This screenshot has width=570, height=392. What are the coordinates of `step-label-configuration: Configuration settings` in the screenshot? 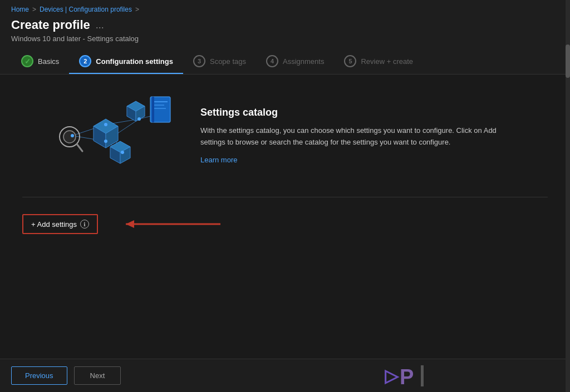 It's located at (135, 61).